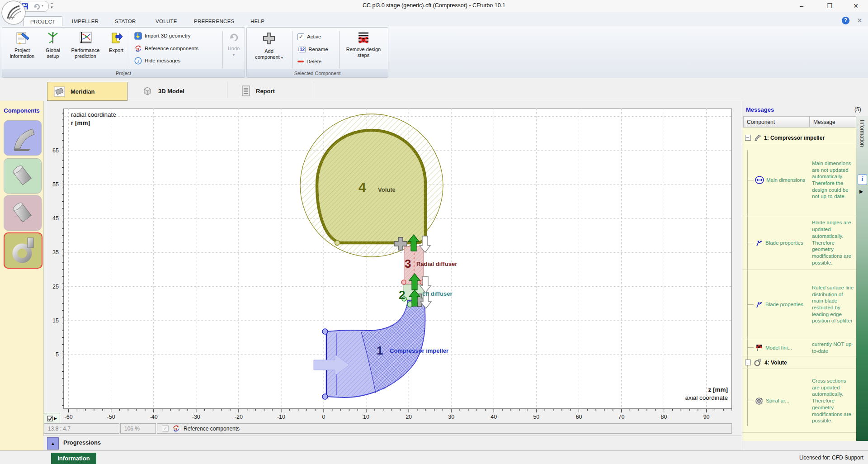 This screenshot has height=464, width=868. Describe the element at coordinates (366, 417) in the screenshot. I see `svg-text: 10` at that location.